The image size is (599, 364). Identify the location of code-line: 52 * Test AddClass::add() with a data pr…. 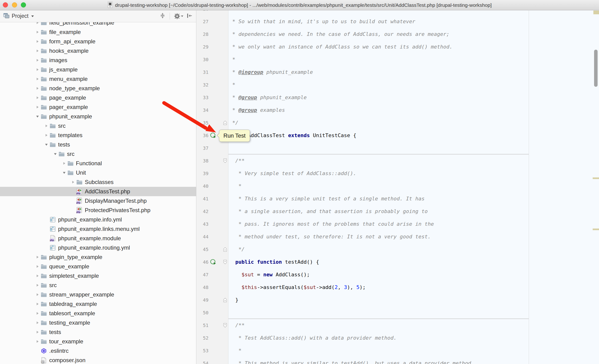
(398, 338).